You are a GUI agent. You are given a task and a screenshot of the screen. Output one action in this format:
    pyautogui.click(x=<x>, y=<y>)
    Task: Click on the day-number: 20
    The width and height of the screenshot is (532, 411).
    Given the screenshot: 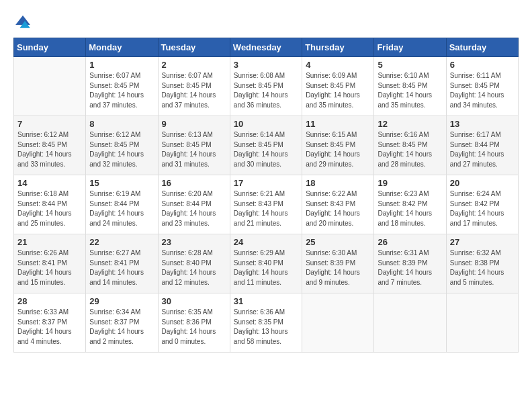 What is the action you would take?
    pyautogui.click(x=482, y=183)
    